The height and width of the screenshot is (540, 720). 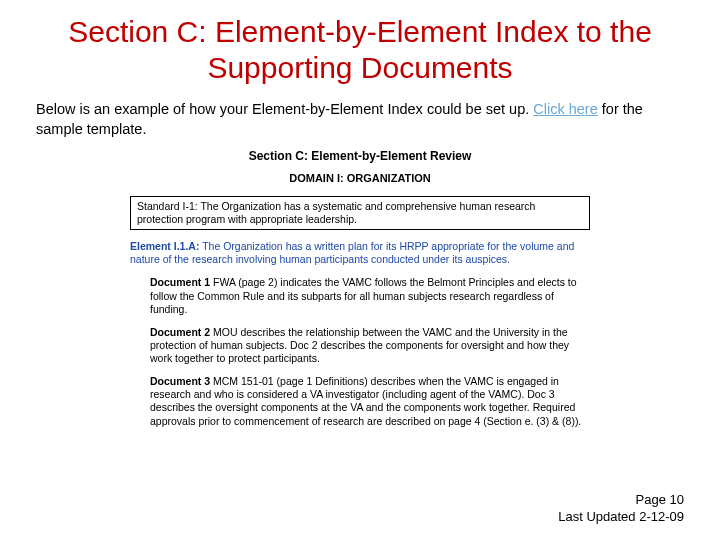 What do you see at coordinates (180, 282) in the screenshot?
I see `document-label: Document 1` at bounding box center [180, 282].